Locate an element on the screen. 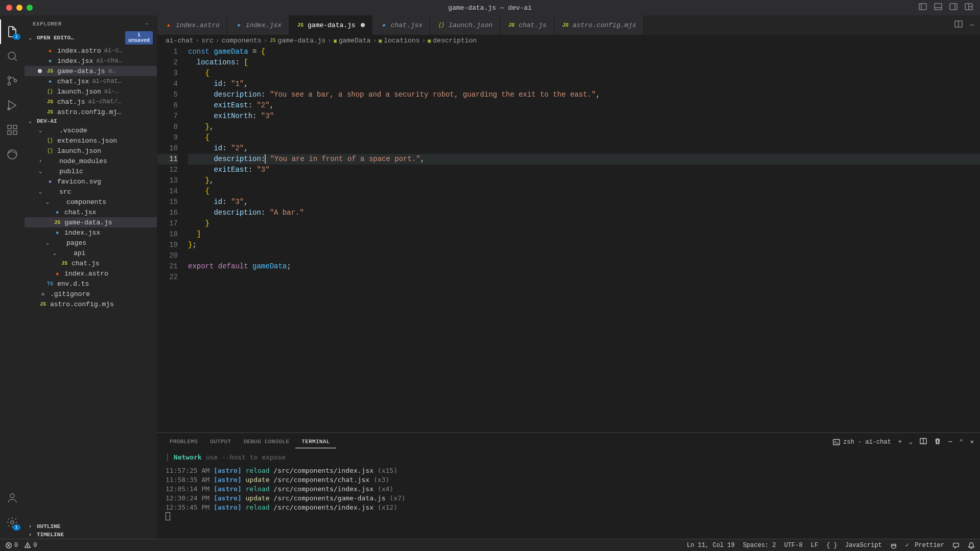  open-editor-item: JS game-data.js a… is located at coordinates (91, 71).